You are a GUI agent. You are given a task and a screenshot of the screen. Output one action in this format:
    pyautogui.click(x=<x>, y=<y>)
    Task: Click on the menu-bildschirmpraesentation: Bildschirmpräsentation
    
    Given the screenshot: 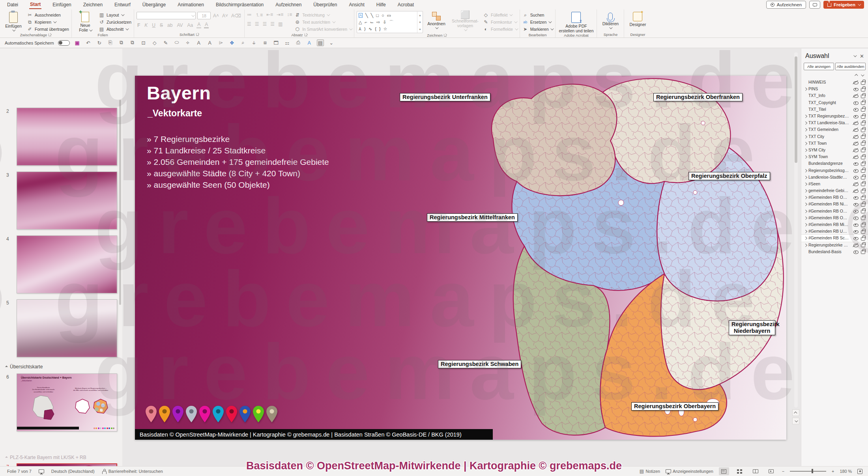 What is the action you would take?
    pyautogui.click(x=240, y=5)
    